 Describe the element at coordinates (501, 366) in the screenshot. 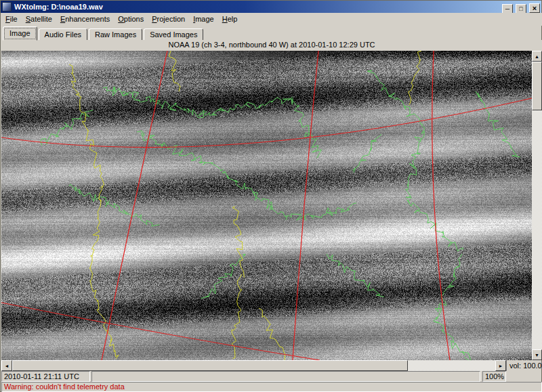

I see `scroll-right-icon: ►` at that location.